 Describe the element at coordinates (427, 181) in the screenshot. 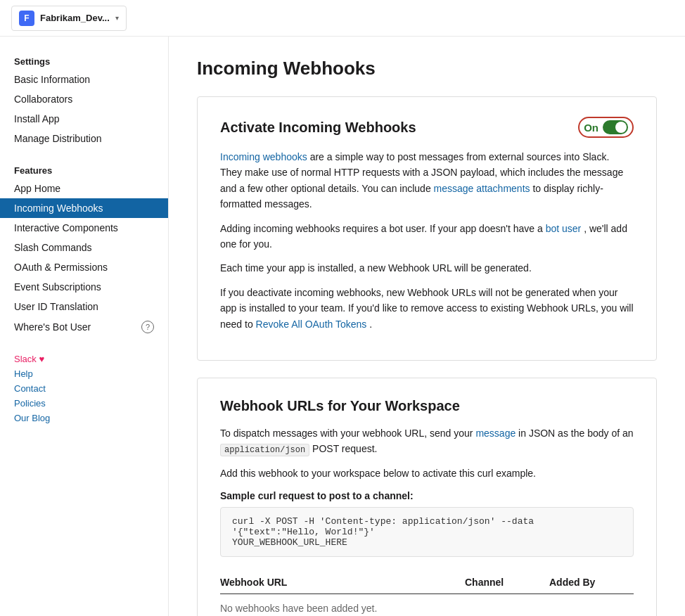

I see `activate-paragraph-1: Incoming webhooks are a simple way to po…` at that location.